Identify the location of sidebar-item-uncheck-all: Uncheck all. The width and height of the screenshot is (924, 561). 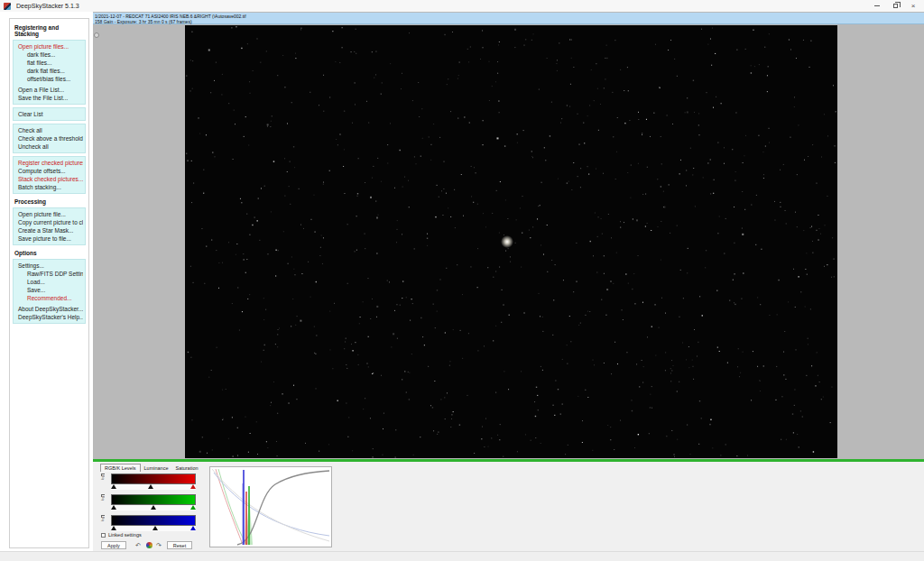
(49, 146).